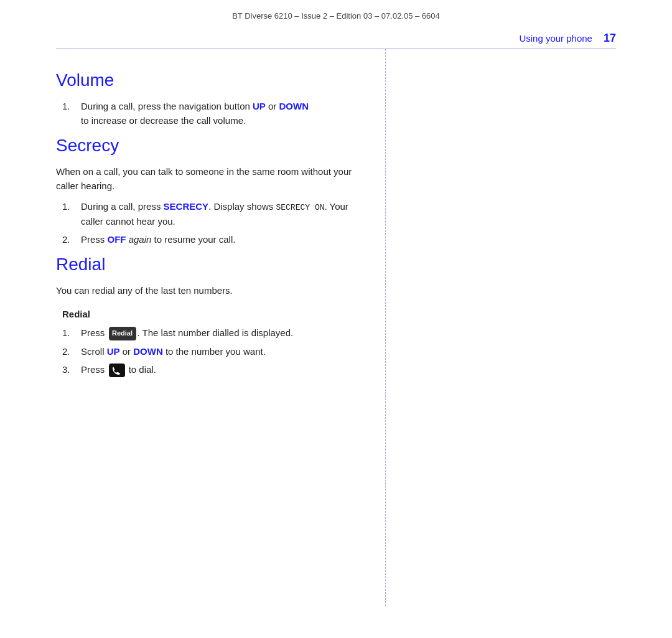  I want to click on down-keyword-2: DOWN, so click(148, 351).